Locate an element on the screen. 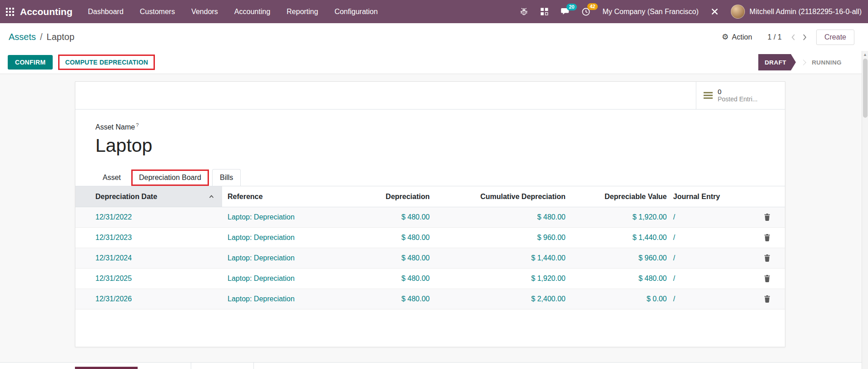  tab-bills: Bills is located at coordinates (226, 177).